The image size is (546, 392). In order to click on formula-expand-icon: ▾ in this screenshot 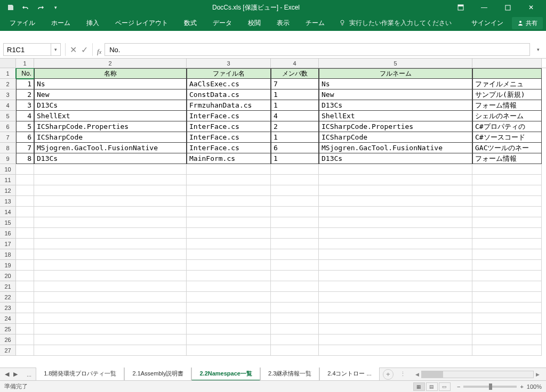, I will do `click(538, 50)`.